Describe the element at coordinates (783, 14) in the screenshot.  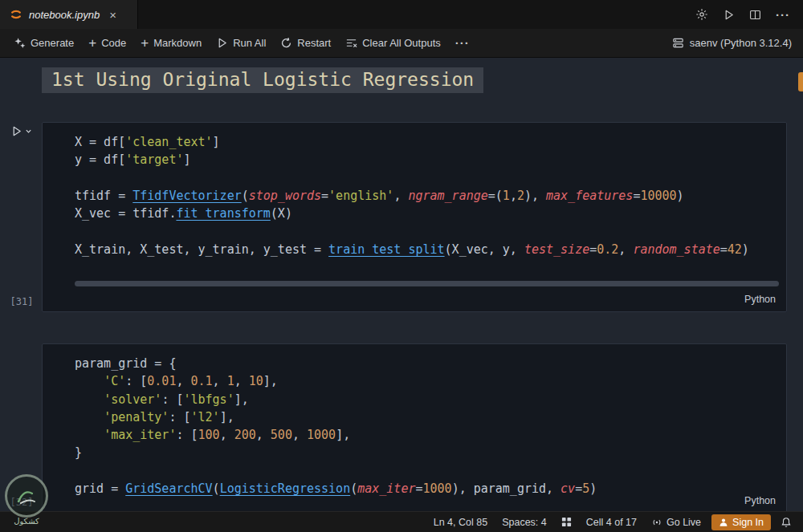
I see `more-actions-icon: ···` at that location.